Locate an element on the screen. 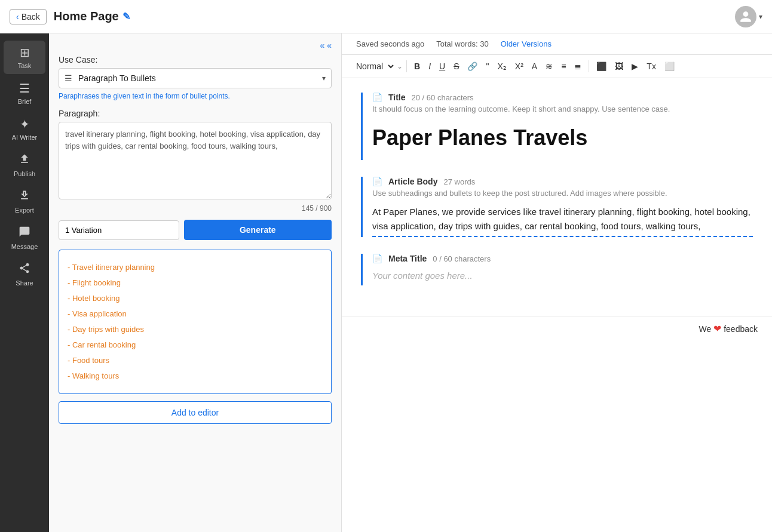 This screenshot has width=772, height=532. title-section-title: Title is located at coordinates (397, 97).